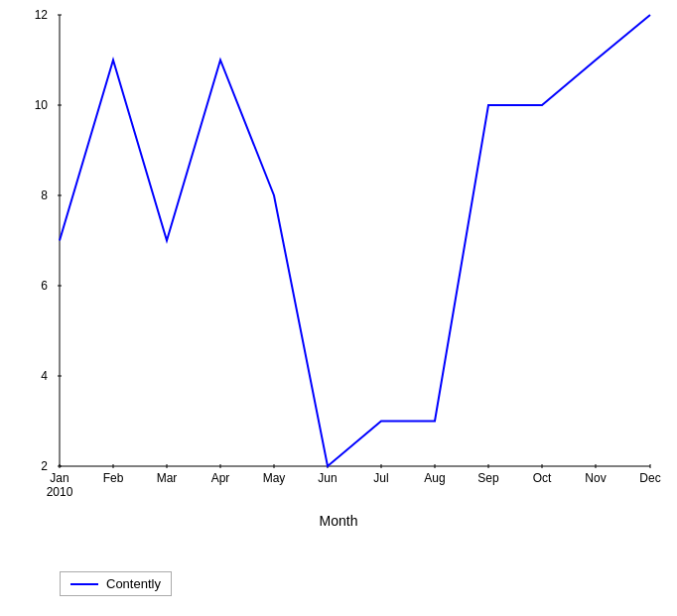 The width and height of the screenshot is (677, 616). Describe the element at coordinates (42, 105) in the screenshot. I see `y-tick-10: 10` at that location.